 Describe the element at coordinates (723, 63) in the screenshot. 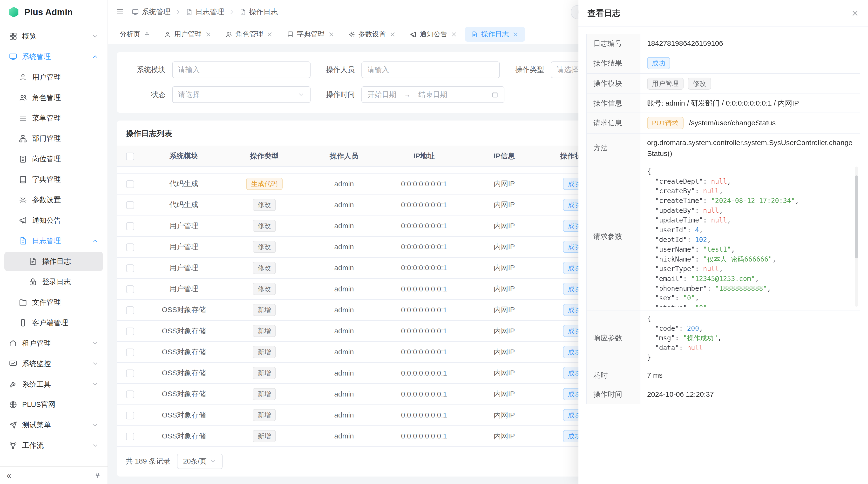

I see `detail-row-result: 操作结果成功` at that location.